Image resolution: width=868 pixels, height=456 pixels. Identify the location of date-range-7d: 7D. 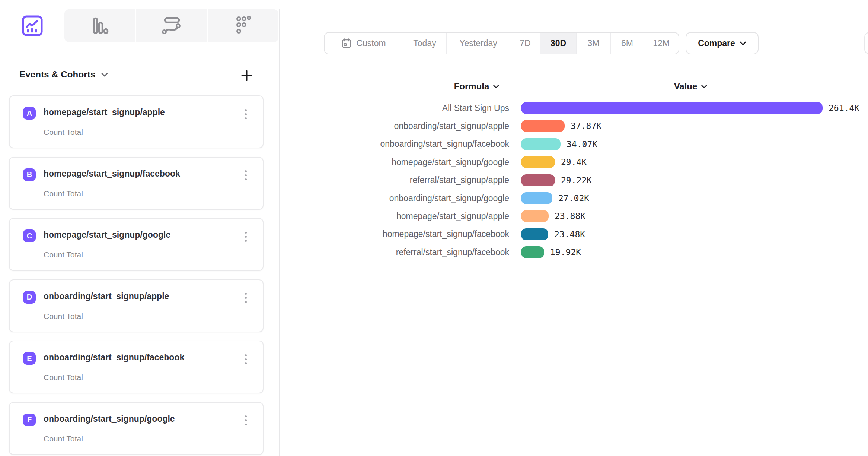
(525, 43).